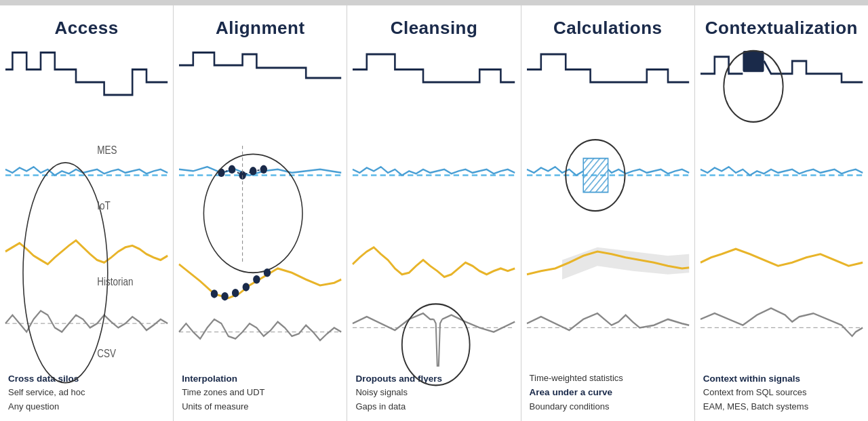 Image resolution: width=868 pixels, height=421 pixels. What do you see at coordinates (434, 379) in the screenshot?
I see `cleansing-footer-0: Dropouts and flyers` at bounding box center [434, 379].